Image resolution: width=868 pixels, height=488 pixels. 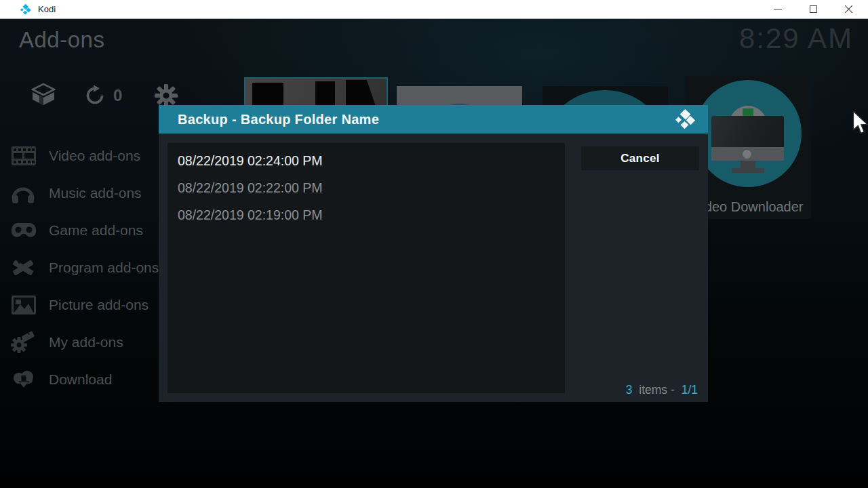 I want to click on sidebar-item-label: Game add-ons, so click(x=96, y=230).